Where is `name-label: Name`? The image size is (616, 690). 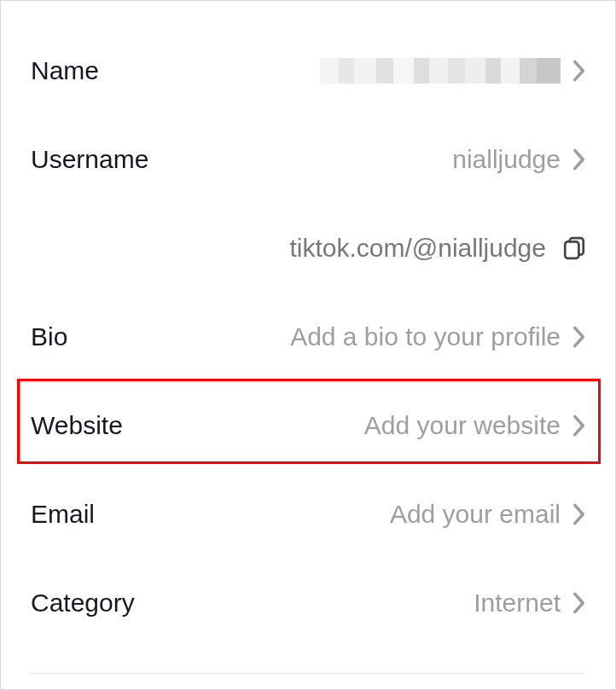 name-label: Name is located at coordinates (65, 71).